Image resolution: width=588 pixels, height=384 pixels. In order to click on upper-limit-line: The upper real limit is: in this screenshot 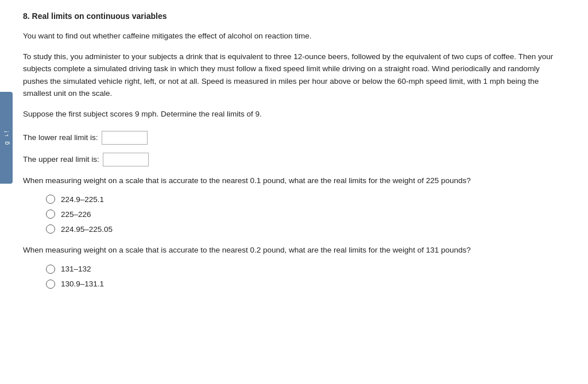, I will do `click(294, 160)`.